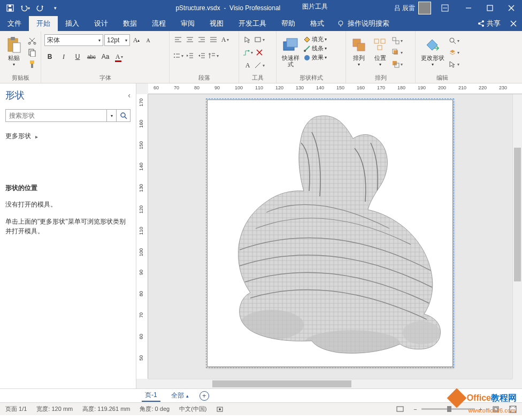 This screenshot has height=420, width=522. I want to click on find-button, so click(454, 41).